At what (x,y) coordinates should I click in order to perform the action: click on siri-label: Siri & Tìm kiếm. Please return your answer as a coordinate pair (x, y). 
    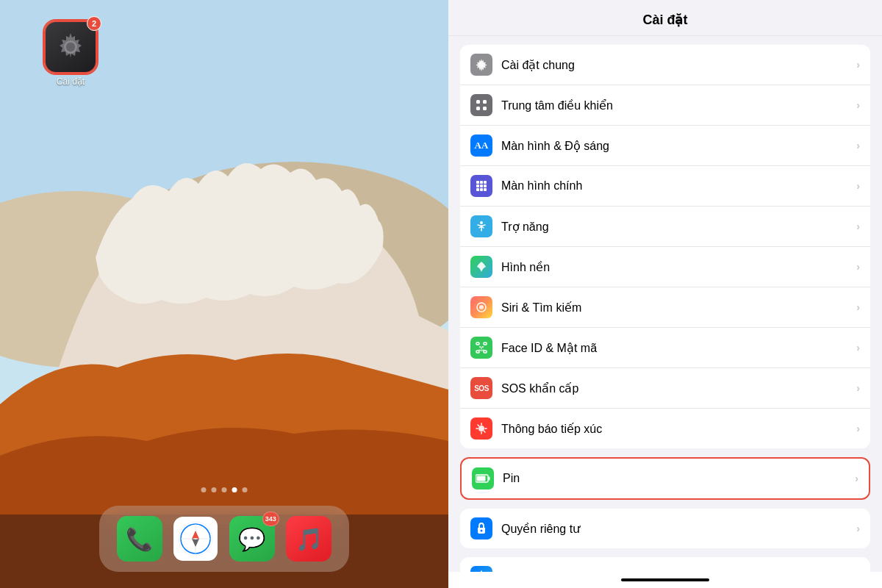
    Looking at the image, I should click on (679, 307).